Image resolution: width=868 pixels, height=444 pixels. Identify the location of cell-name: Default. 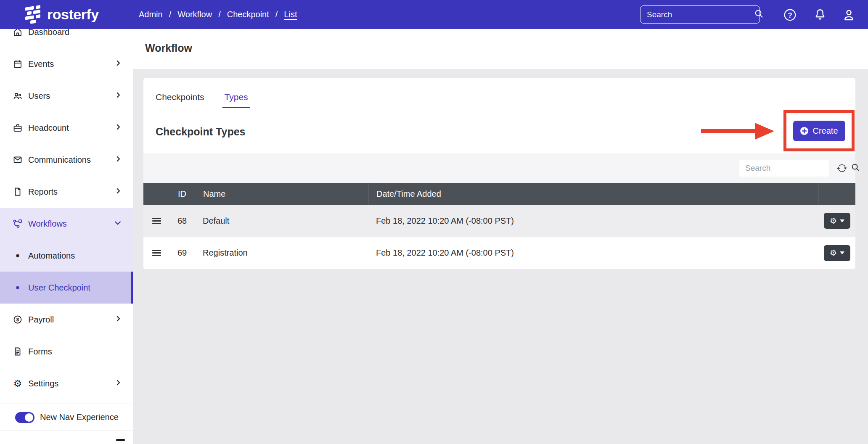
(281, 221).